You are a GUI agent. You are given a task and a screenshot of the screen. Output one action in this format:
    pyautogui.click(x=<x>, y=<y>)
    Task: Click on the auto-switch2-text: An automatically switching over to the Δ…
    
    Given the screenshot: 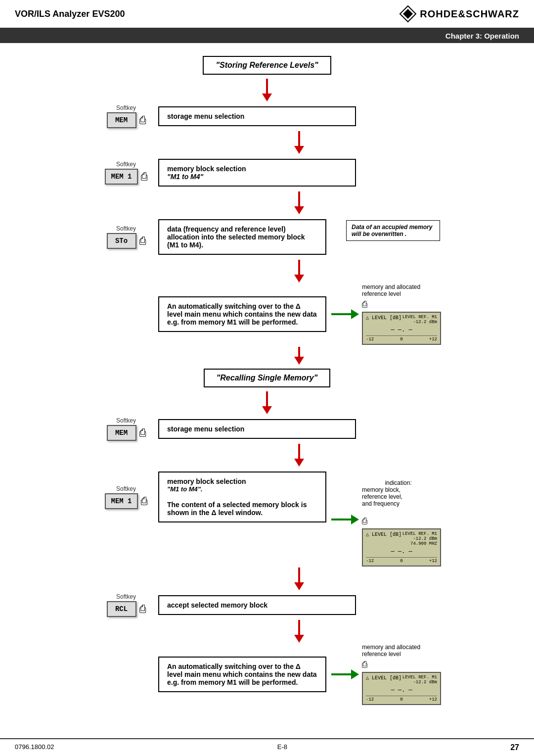 What is the action you would take?
    pyautogui.click(x=242, y=674)
    